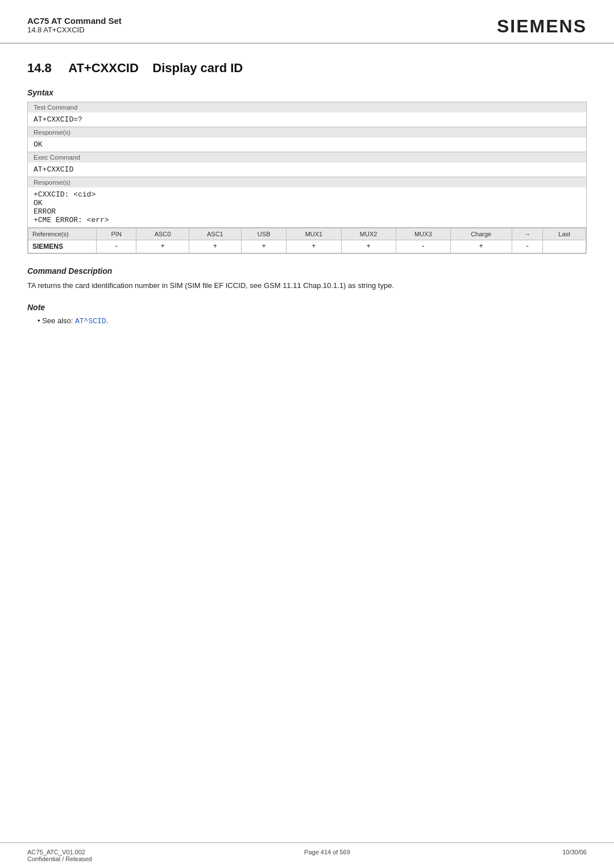 Image resolution: width=614 pixels, height=868 pixels. I want to click on note-prefix: See also:, so click(59, 320).